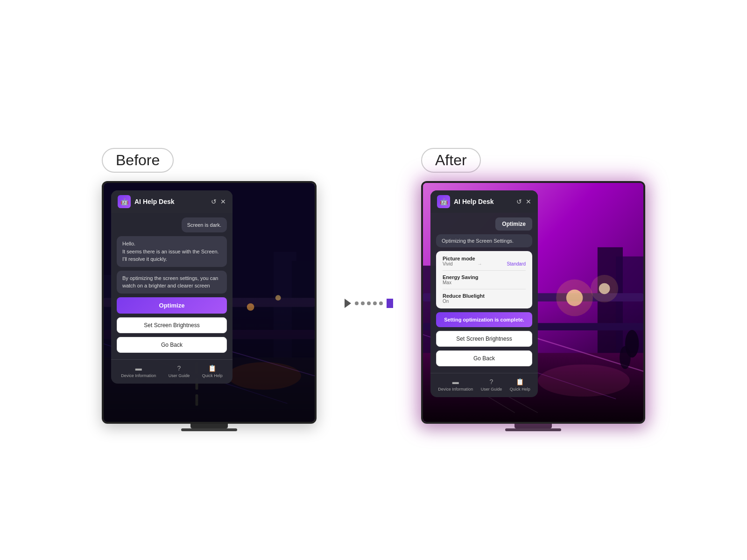 This screenshot has height=560, width=747. I want to click on reduce-bluelight-value: On, so click(484, 301).